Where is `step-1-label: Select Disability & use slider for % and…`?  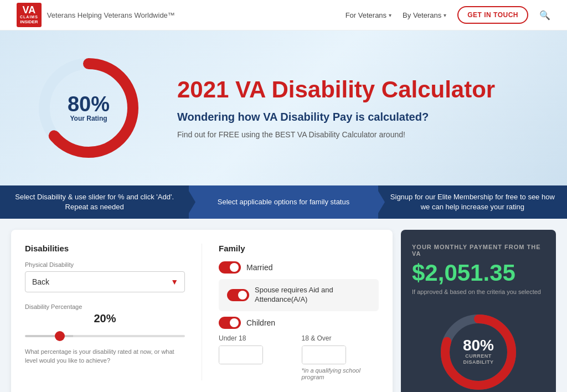
step-1-label: Select Disability & use slider for % and… is located at coordinates (94, 202).